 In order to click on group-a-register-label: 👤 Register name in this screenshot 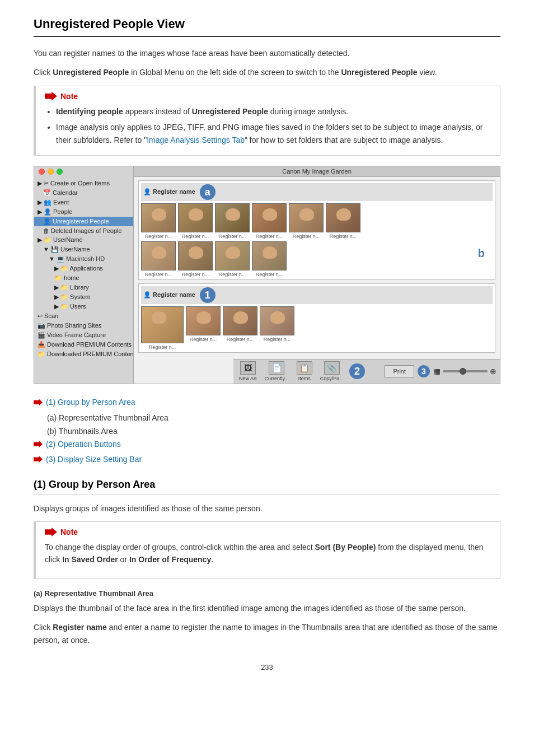, I will do `click(169, 192)`.